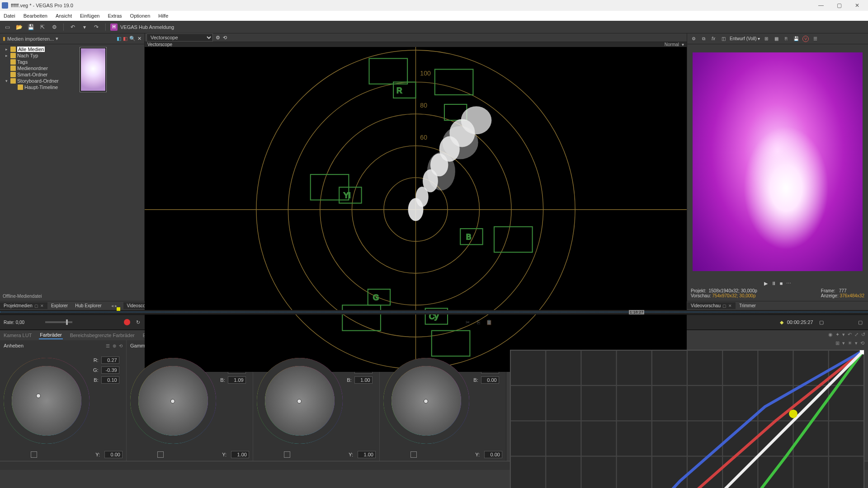 This screenshot has height=488, width=868. Describe the element at coordinates (88, 305) in the screenshot. I see `tab-hub-explorer: Hub Explorer` at that location.